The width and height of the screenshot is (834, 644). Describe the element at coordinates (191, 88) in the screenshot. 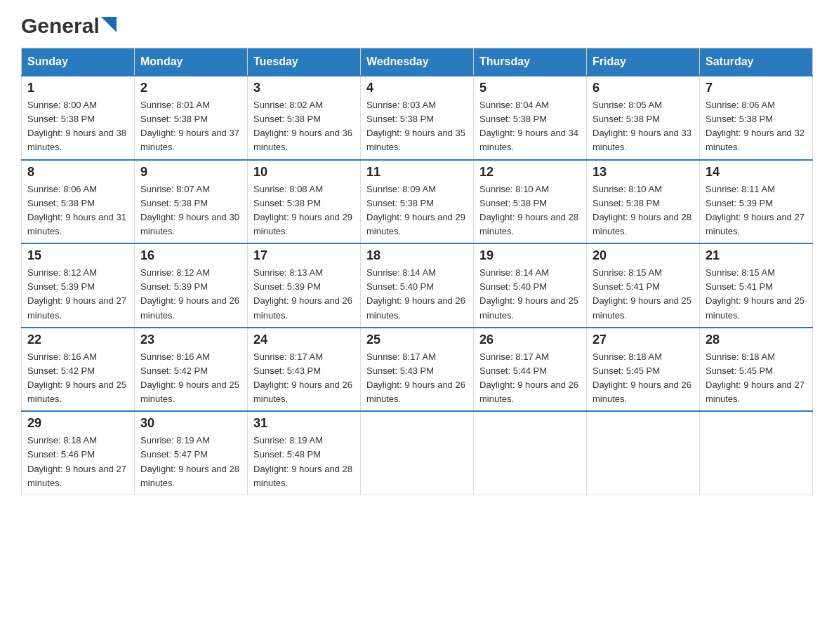

I see `day-number: 2` at that location.